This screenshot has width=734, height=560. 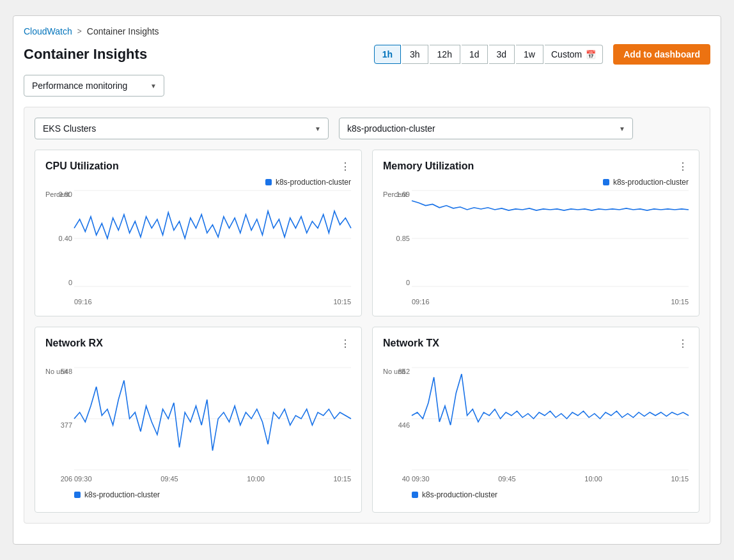 I want to click on network-rx-x-1: 09:30, so click(x=83, y=479).